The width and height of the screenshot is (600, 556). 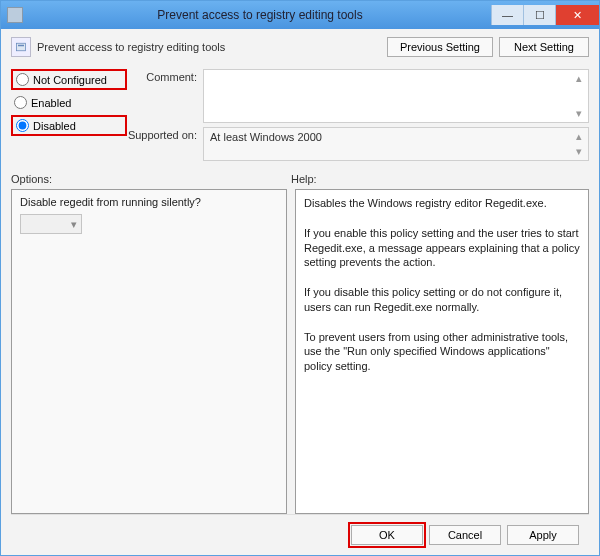 What do you see at coordinates (51, 103) in the screenshot?
I see `radio-enabled-label: Enabled` at bounding box center [51, 103].